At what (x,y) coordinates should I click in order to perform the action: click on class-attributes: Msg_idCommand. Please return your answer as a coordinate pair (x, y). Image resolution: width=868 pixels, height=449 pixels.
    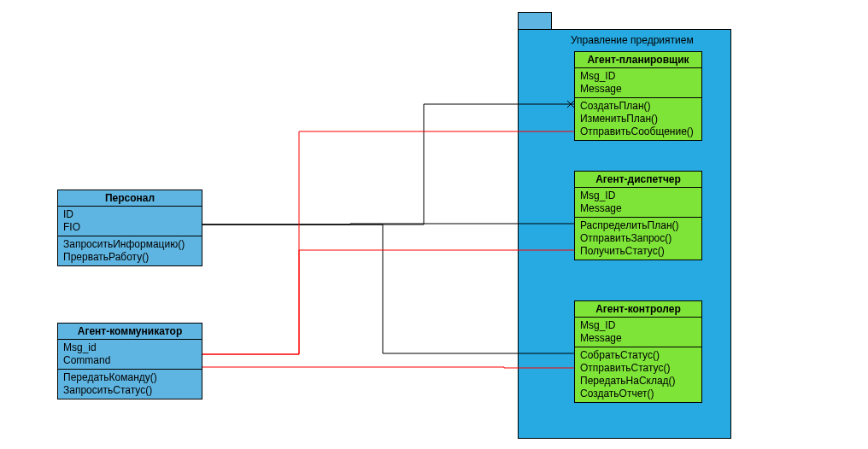
    Looking at the image, I should click on (130, 355).